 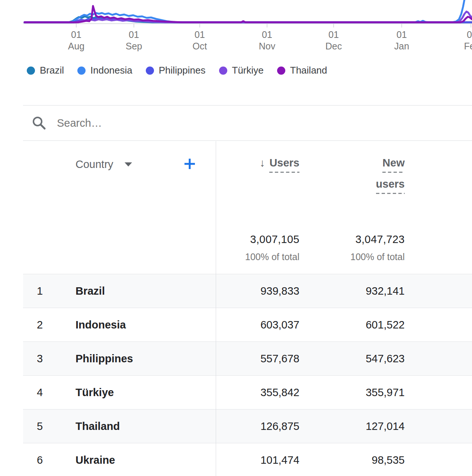 What do you see at coordinates (40, 359) in the screenshot?
I see `row-rank: 3` at bounding box center [40, 359].